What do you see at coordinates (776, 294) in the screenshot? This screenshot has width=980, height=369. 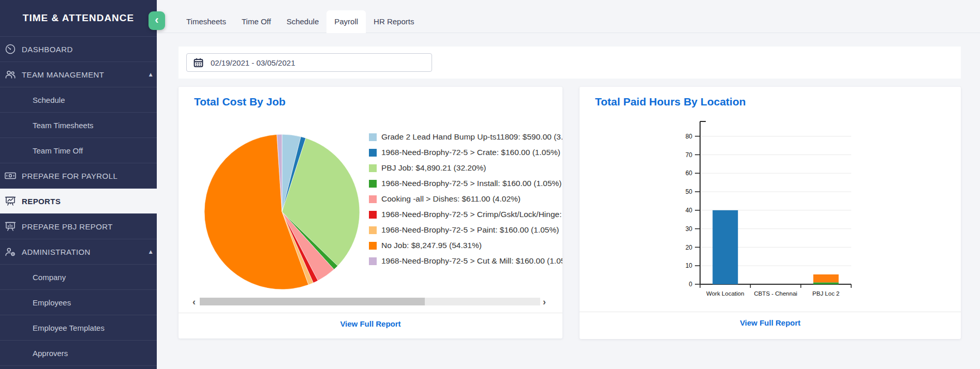 I see `x-category-label: CBTS - Chennai` at bounding box center [776, 294].